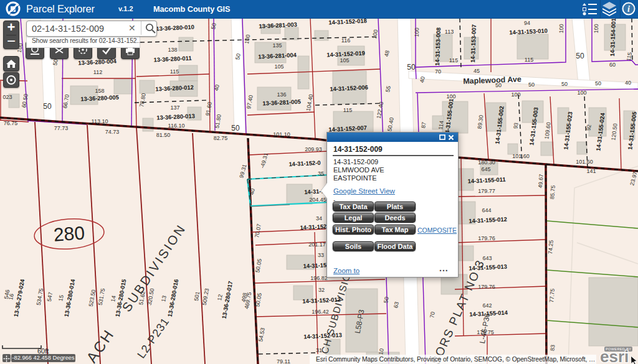 The image size is (638, 364). I want to click on svg-text: 209.93, so click(313, 149).